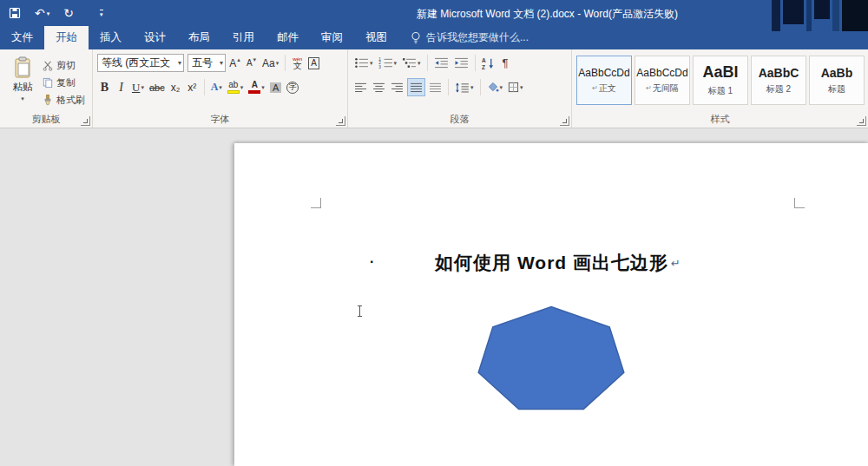 The image size is (868, 466). I want to click on strikethrough-button: abc, so click(157, 87).